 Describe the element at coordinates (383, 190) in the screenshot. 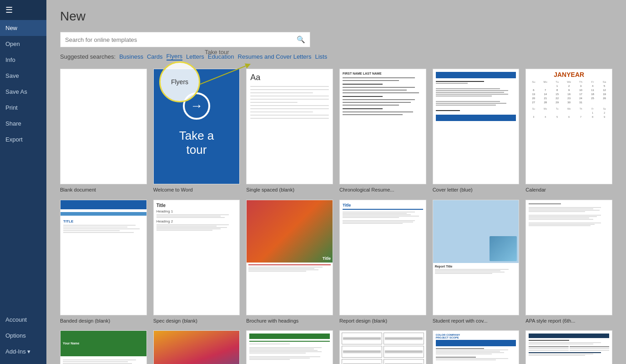

I see `template-resume-label: Chronological Resume...` at that location.